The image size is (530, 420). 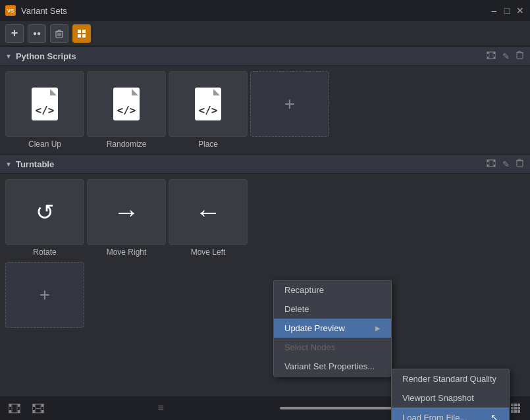 I want to click on randomize-thumb: </>, so click(x=126, y=104).